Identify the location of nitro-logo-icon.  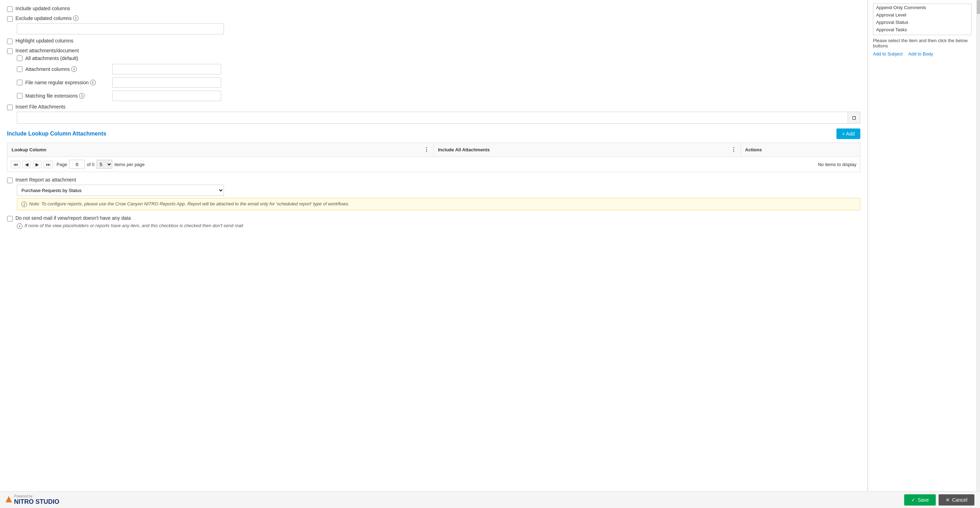
(9, 500).